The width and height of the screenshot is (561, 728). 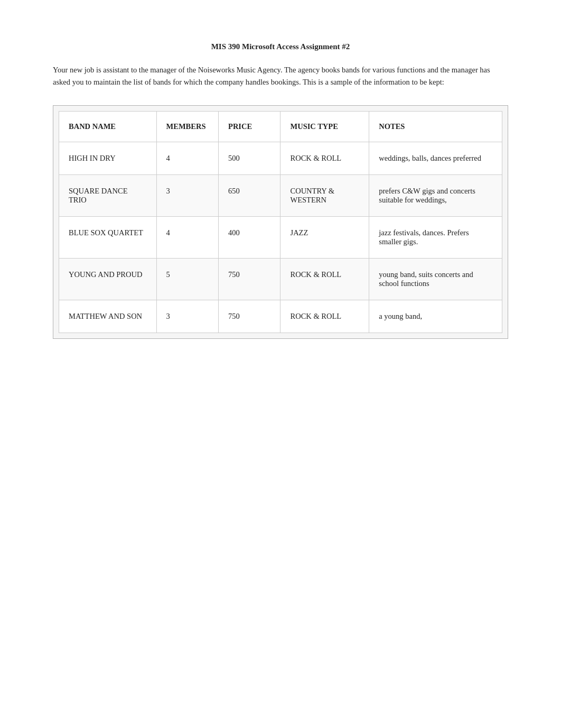 I want to click on cell-music-type: JAZZ, so click(x=325, y=238).